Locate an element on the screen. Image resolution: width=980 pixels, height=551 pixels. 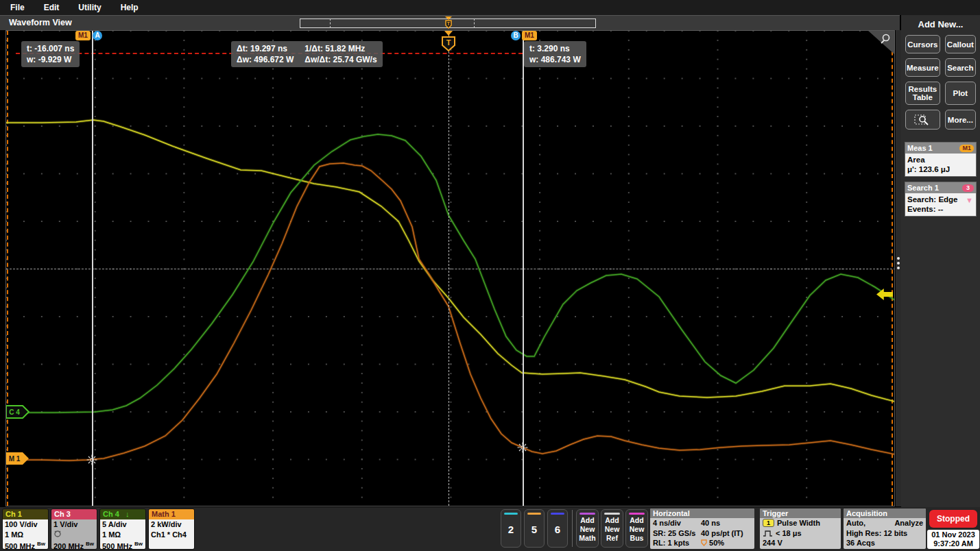
trigger-condition: < 18 μs is located at coordinates (789, 533).